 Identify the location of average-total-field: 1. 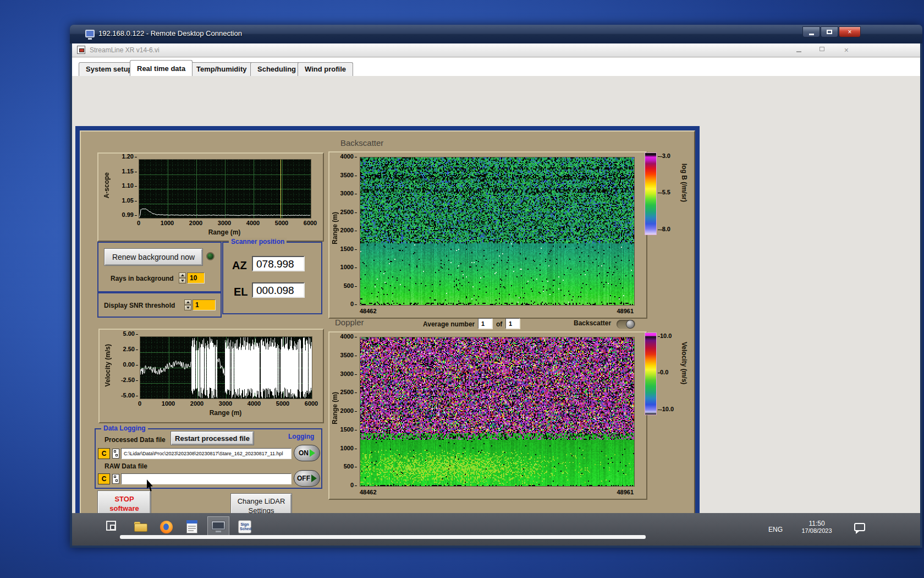
(513, 324).